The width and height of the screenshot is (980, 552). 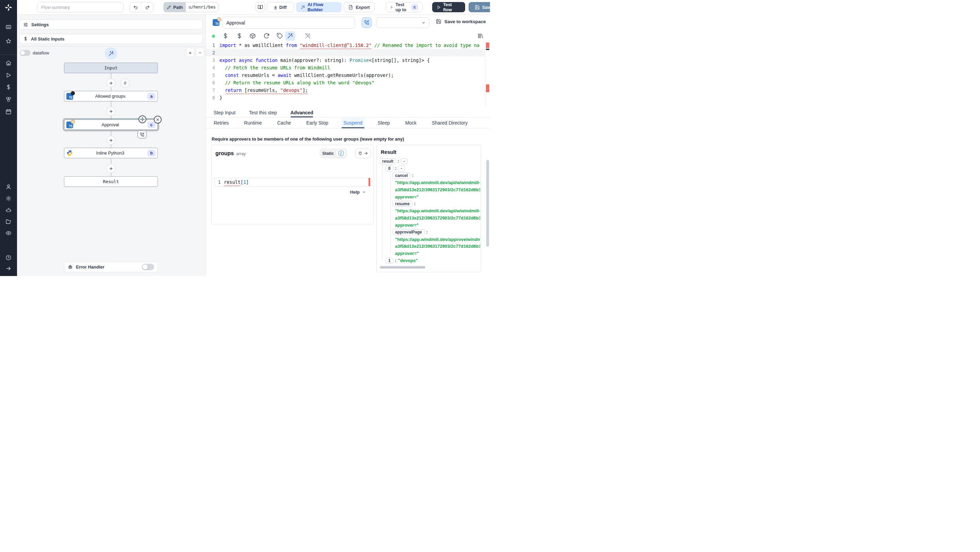 I want to click on zoom-out-button: −, so click(x=200, y=52).